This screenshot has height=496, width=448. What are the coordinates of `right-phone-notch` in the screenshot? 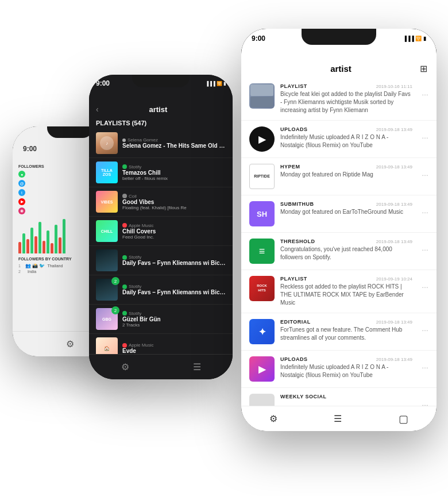 It's located at (339, 37).